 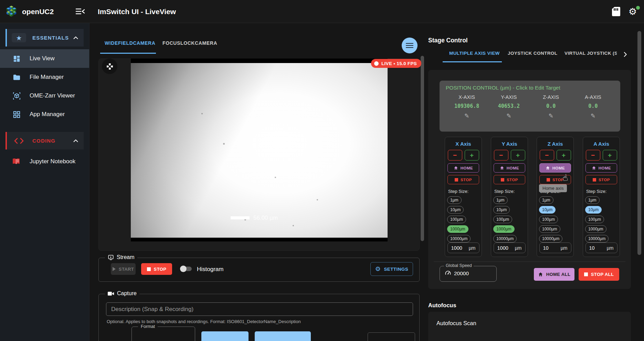 I want to click on sidebar-item-file-manager: File Manager, so click(x=45, y=77).